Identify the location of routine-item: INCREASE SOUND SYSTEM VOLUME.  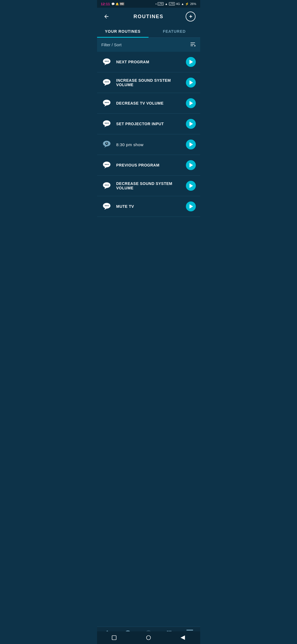
(148, 83).